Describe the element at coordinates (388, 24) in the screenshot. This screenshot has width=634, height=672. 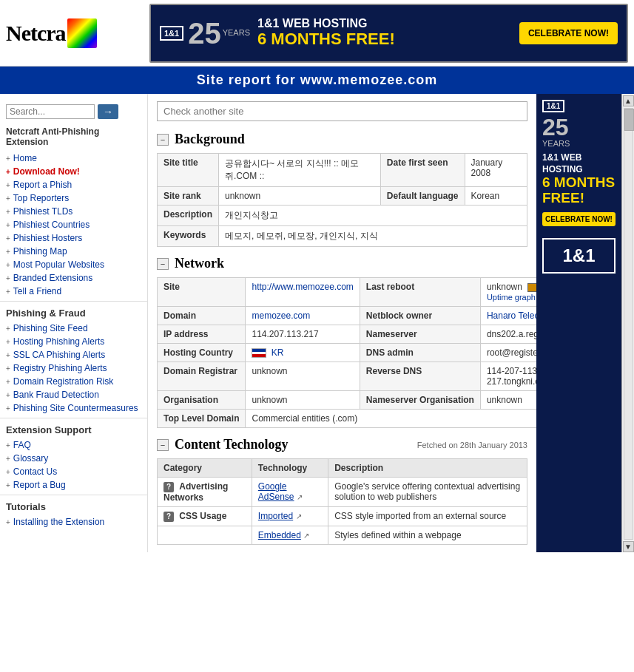
I see `ad-line1: 1&1 WEB HOSTING` at that location.